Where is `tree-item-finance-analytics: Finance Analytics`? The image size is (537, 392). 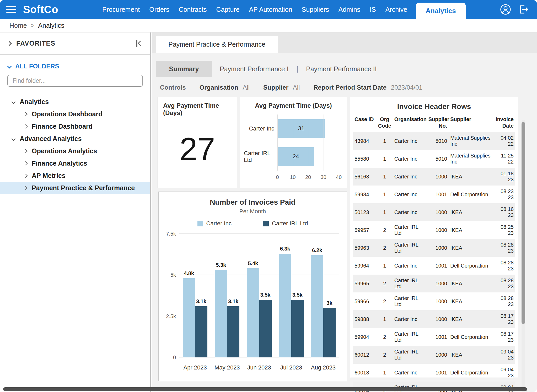 tree-item-finance-analytics: Finance Analytics is located at coordinates (75, 164).